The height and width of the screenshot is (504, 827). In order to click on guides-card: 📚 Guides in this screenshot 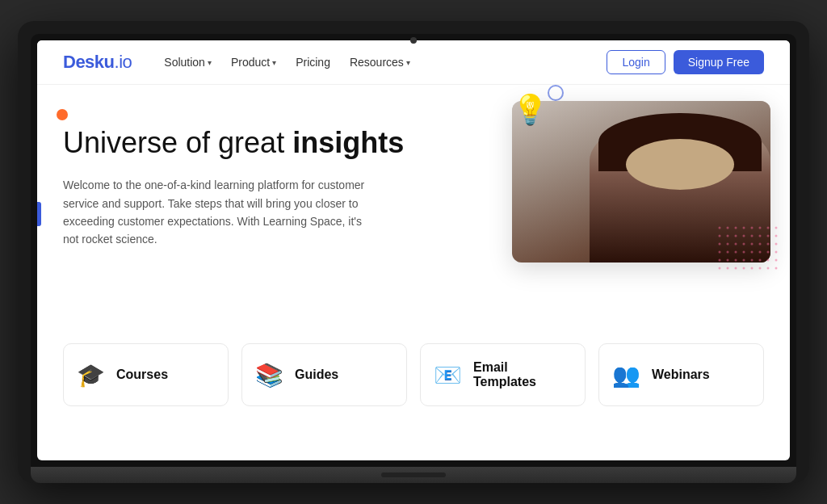, I will do `click(325, 375)`.